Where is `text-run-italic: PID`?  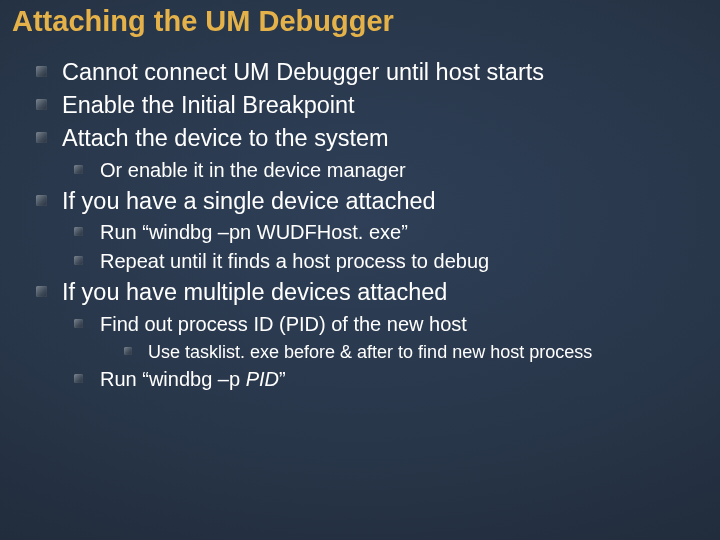
text-run-italic: PID is located at coordinates (262, 379).